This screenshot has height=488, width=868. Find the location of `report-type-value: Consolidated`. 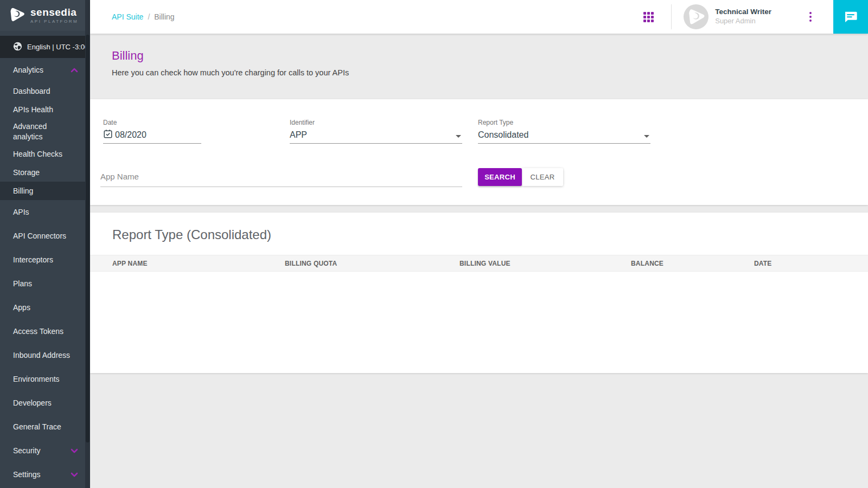

report-type-value: Consolidated is located at coordinates (503, 135).